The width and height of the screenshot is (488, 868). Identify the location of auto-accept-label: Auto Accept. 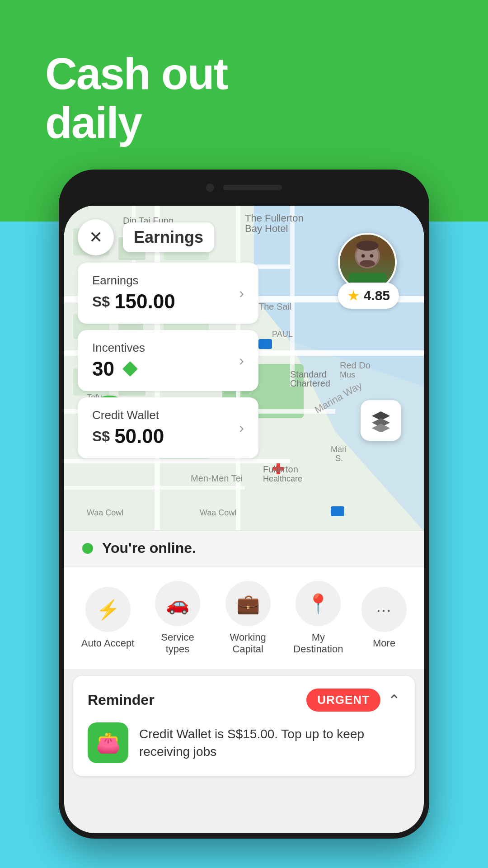
(108, 643).